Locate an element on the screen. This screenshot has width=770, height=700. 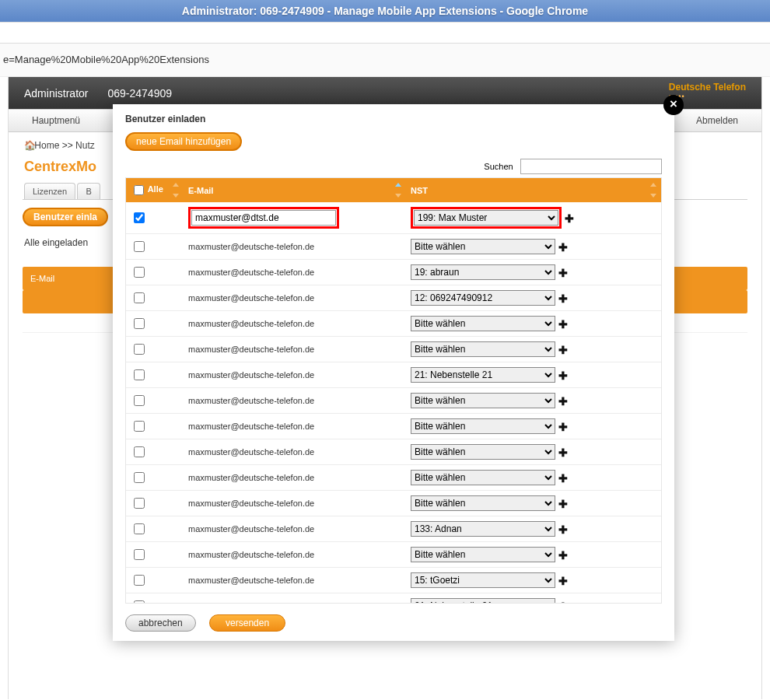
search-input is located at coordinates (591, 166).